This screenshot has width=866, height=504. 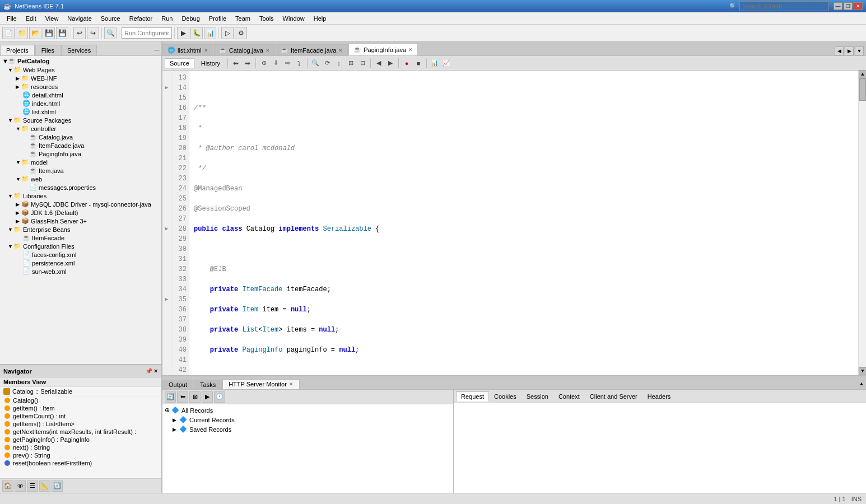 I want to click on redo-button: ↪, so click(x=93, y=33).